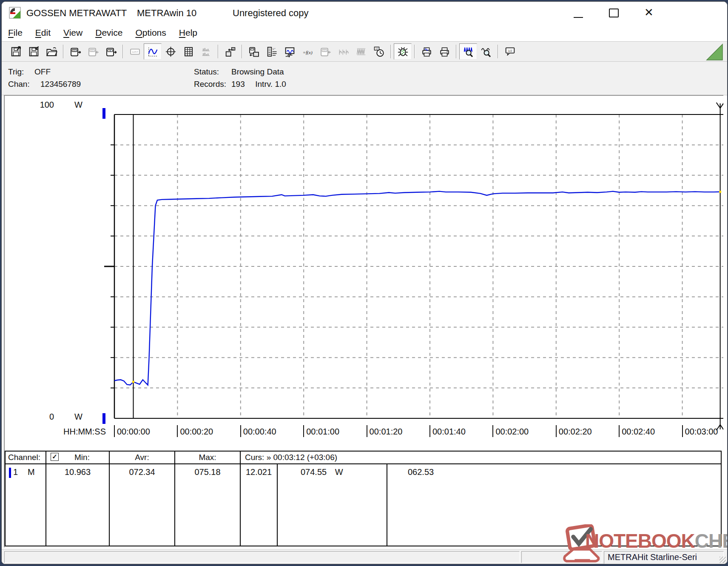  I want to click on time-settings-button: 12, so click(379, 51).